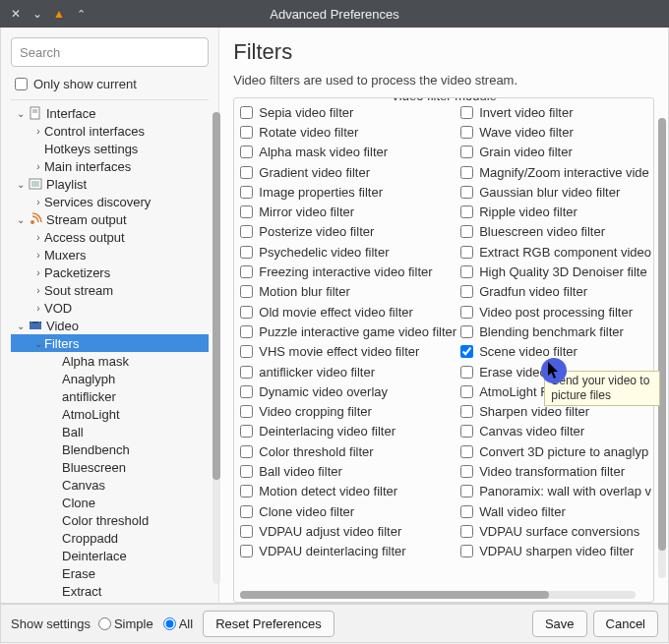 Image resolution: width=669 pixels, height=644 pixels. I want to click on filter-gradient-video-filter: Gradient video filter, so click(346, 172).